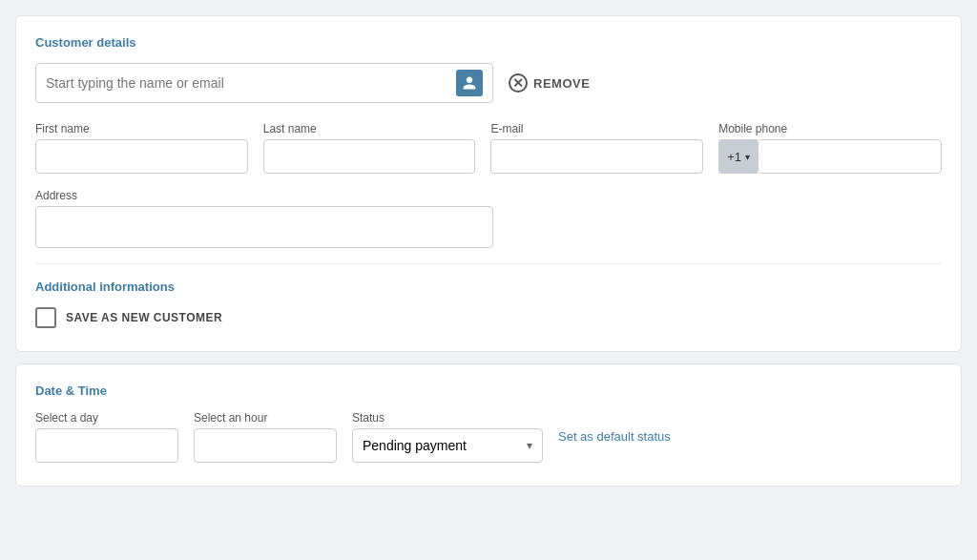 This screenshot has width=977, height=560. What do you see at coordinates (264, 196) in the screenshot?
I see `address-label: Address` at bounding box center [264, 196].